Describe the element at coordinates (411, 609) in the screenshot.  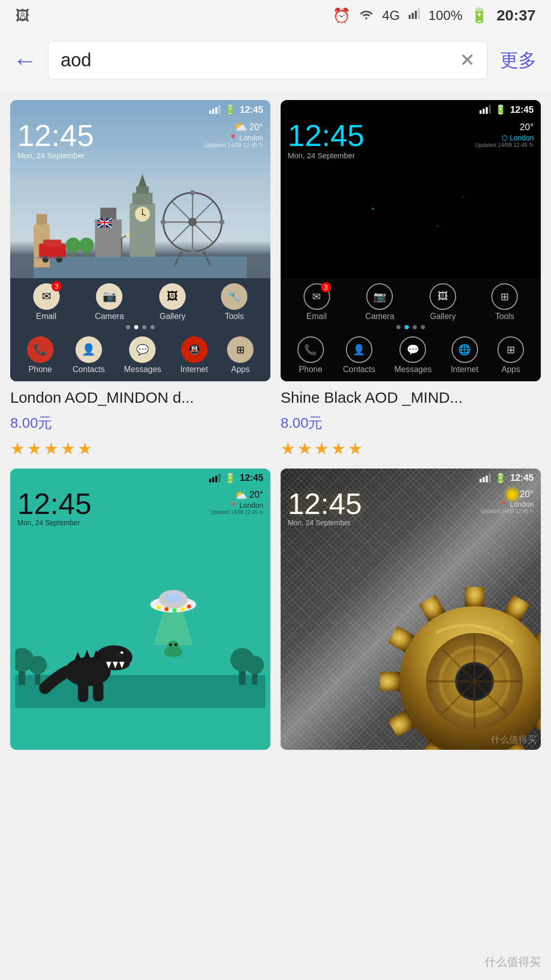
I see `result-item-gear: 🔋 12:45 12:45 Mon, 24 September 20°` at that location.